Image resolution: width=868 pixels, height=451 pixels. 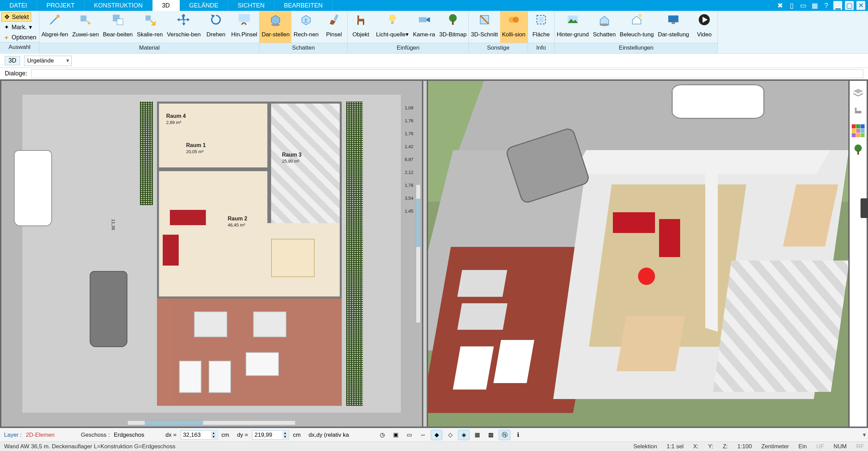 What do you see at coordinates (396, 435) in the screenshot?
I see `camera2-icon: ▣` at bounding box center [396, 435].